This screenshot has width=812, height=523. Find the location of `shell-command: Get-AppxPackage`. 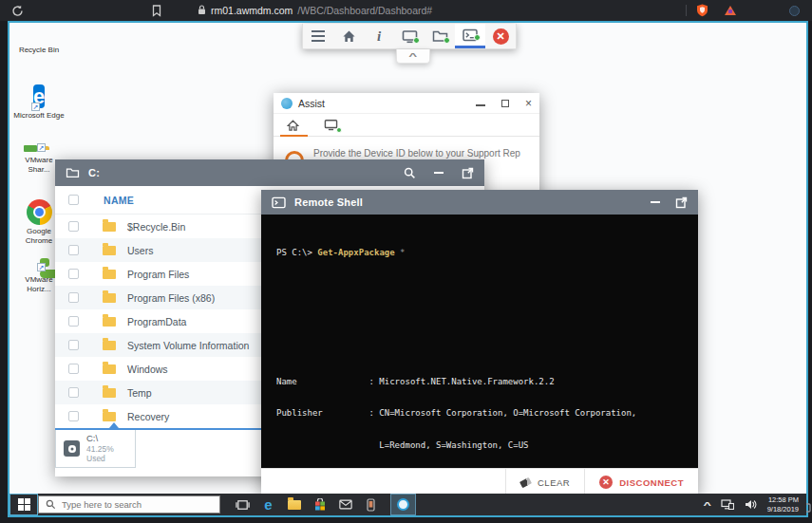

shell-command: Get-AppxPackage is located at coordinates (355, 252).